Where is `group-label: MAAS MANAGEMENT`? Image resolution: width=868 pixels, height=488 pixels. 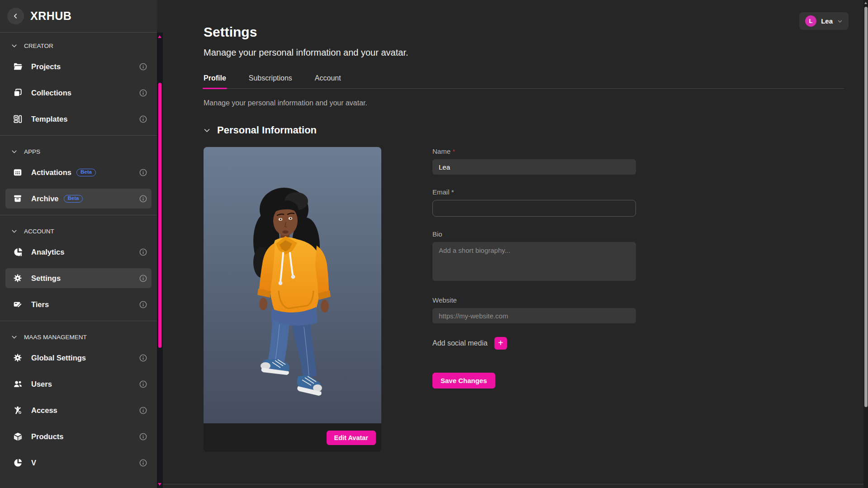
group-label: MAAS MANAGEMENT is located at coordinates (55, 337).